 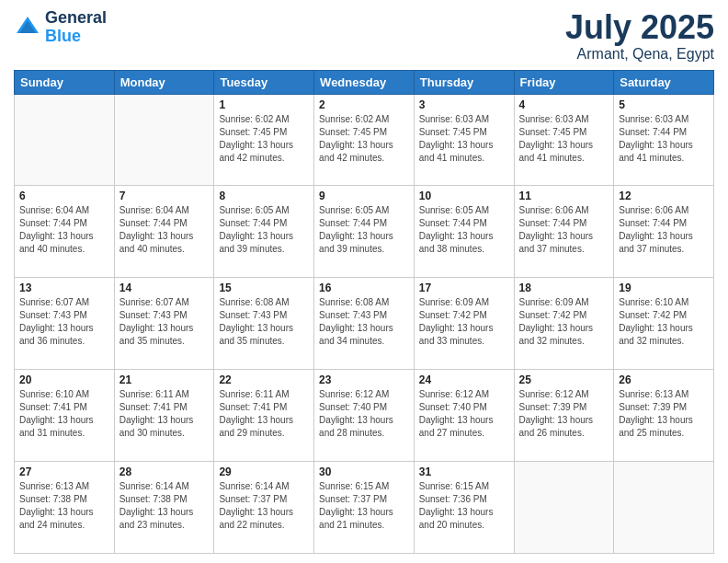 What do you see at coordinates (640, 54) in the screenshot?
I see `location: Armant, Qena, Egypt` at bounding box center [640, 54].